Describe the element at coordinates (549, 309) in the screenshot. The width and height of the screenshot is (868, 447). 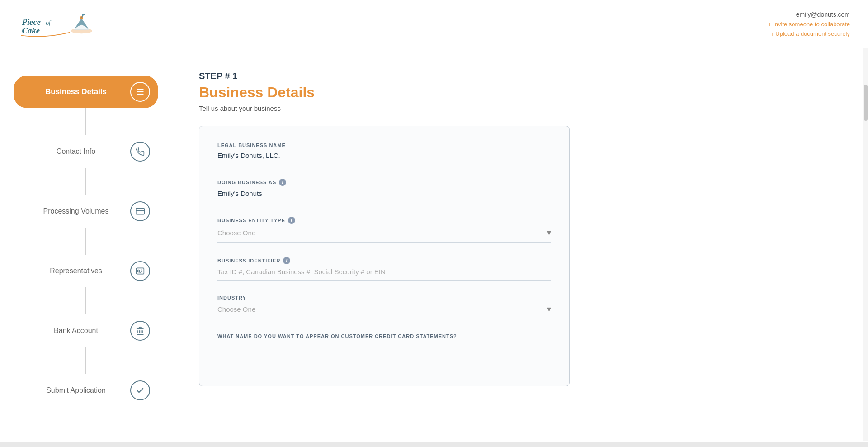
I see `chevron-down-icon-industry: ▾` at that location.